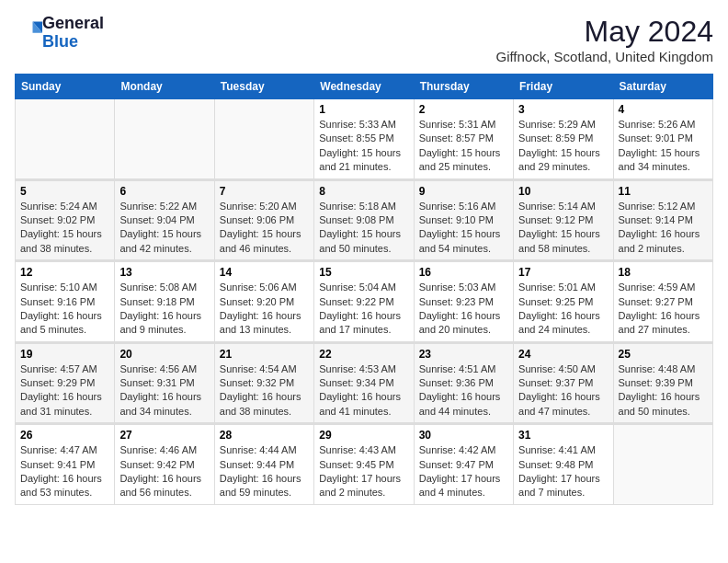  What do you see at coordinates (264, 383) in the screenshot?
I see `calendar-cell: 21Sunrise: 4:54 AM Sunset: 9:32 PM Dayli…` at bounding box center [264, 383].